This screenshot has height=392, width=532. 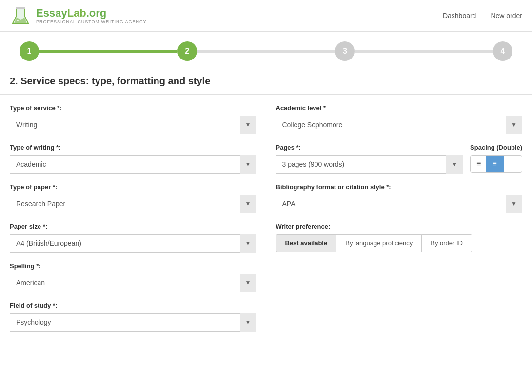 What do you see at coordinates (266, 83) in the screenshot?
I see `page-title: 2. Service specs: type, formatting and s…` at bounding box center [266, 83].